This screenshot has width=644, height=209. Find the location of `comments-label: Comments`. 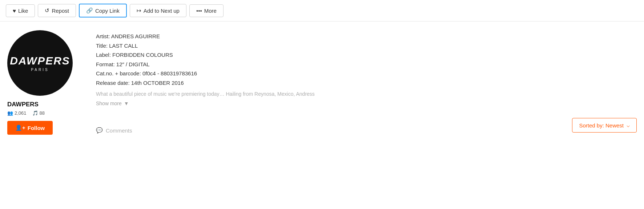

comments-label: Comments is located at coordinates (119, 130).